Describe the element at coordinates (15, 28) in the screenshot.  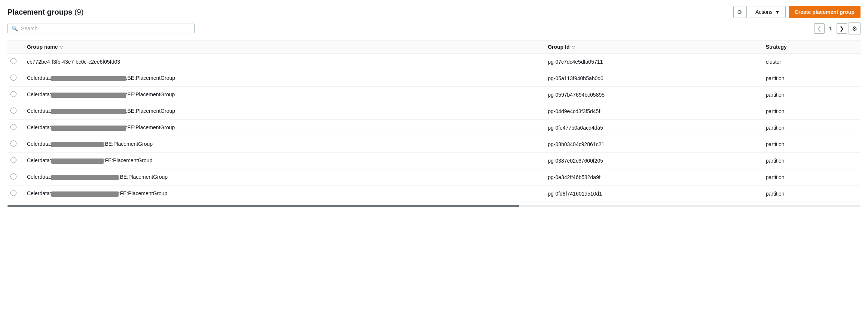
I see `search-icon: 🔍` at that location.